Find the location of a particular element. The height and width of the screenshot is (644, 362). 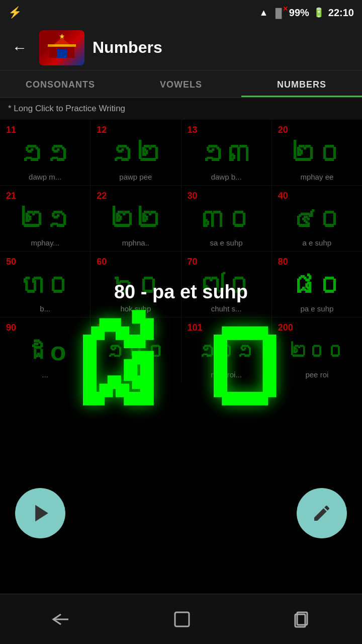

number-index: 60 is located at coordinates (102, 262).